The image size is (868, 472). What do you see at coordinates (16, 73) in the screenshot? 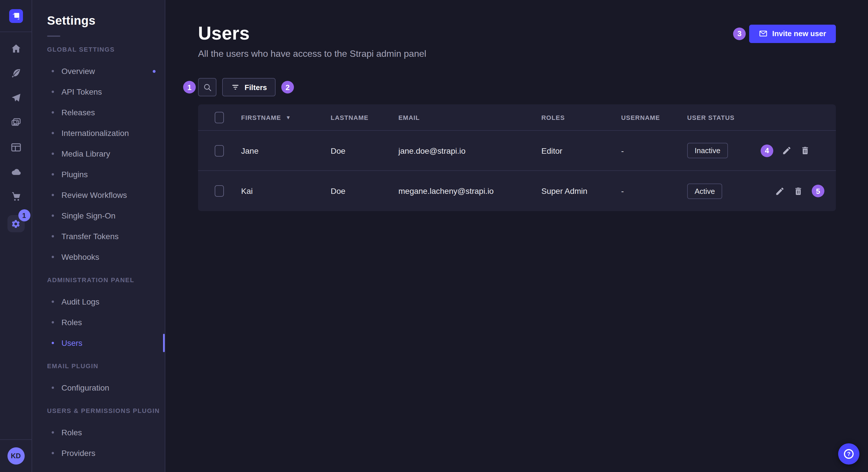
I see `content-builder-feather-icon` at bounding box center [16, 73].